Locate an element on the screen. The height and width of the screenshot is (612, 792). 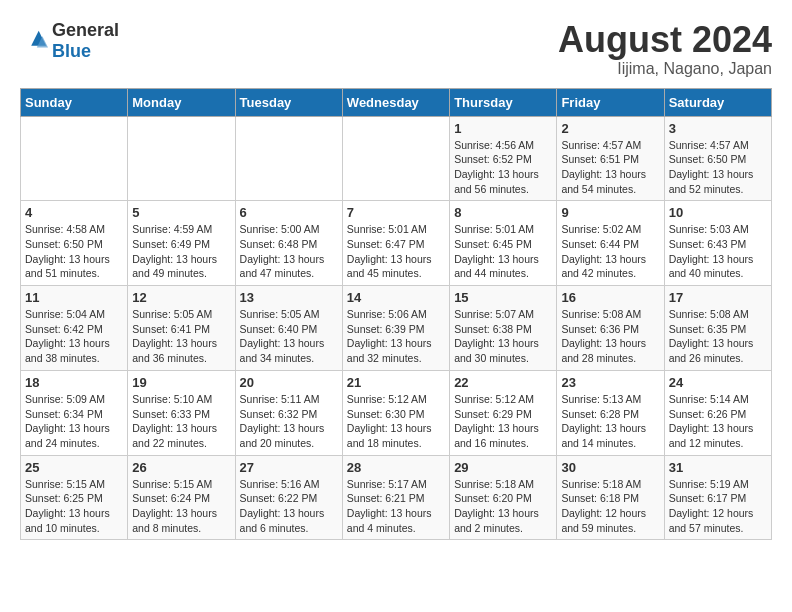
day-number: 11 is located at coordinates (74, 298).